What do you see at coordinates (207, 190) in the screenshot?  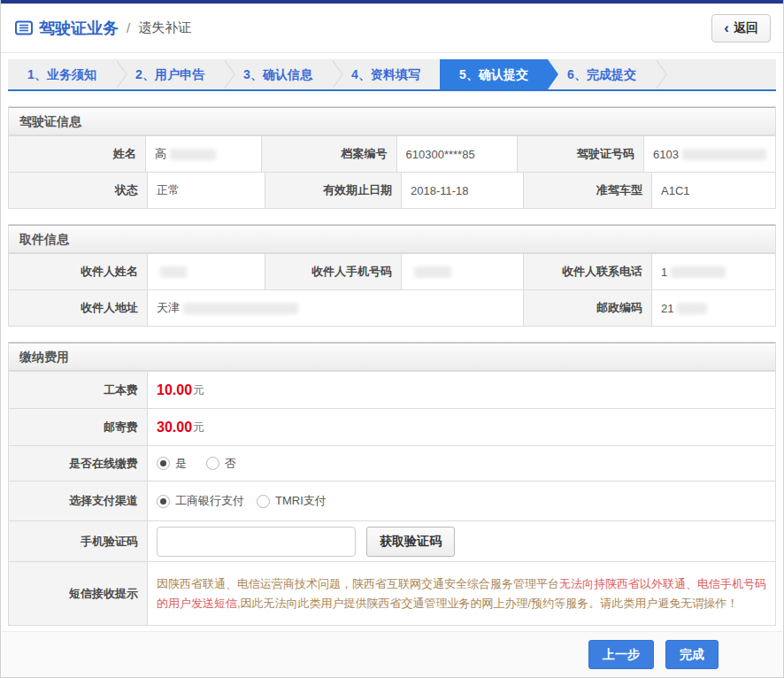 I see `status-value: 正常` at bounding box center [207, 190].